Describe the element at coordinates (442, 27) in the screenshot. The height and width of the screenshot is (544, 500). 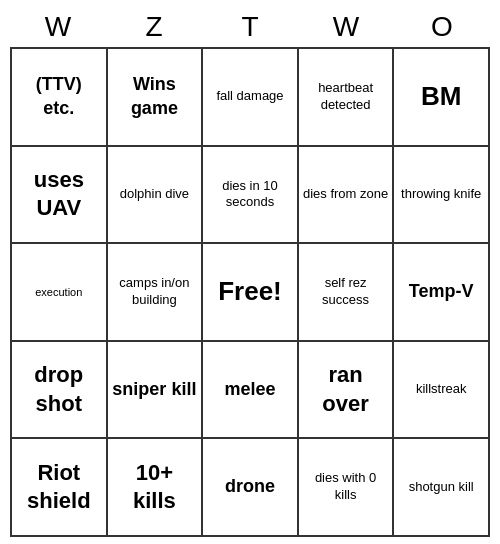
I see `header-col-o-4: O` at that location.